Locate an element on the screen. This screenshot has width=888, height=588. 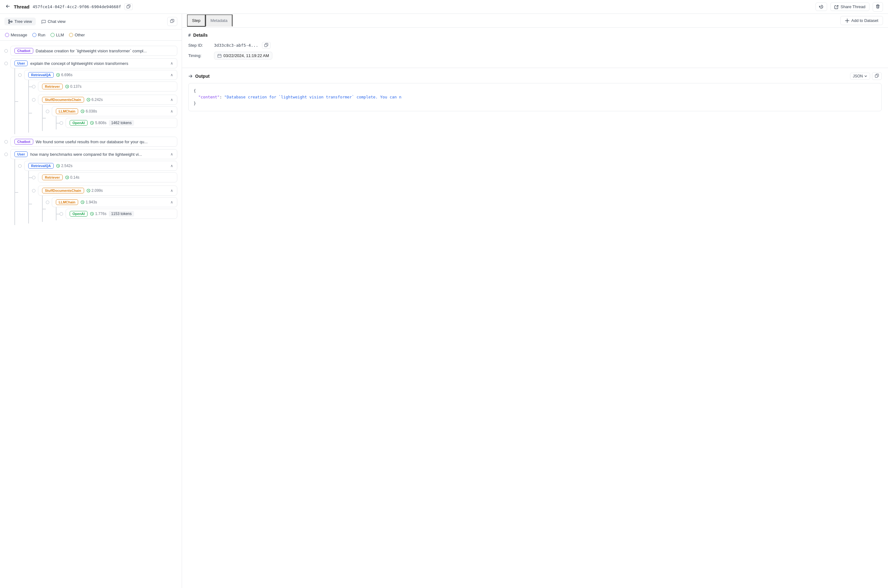
filter-message: Message is located at coordinates (16, 35).